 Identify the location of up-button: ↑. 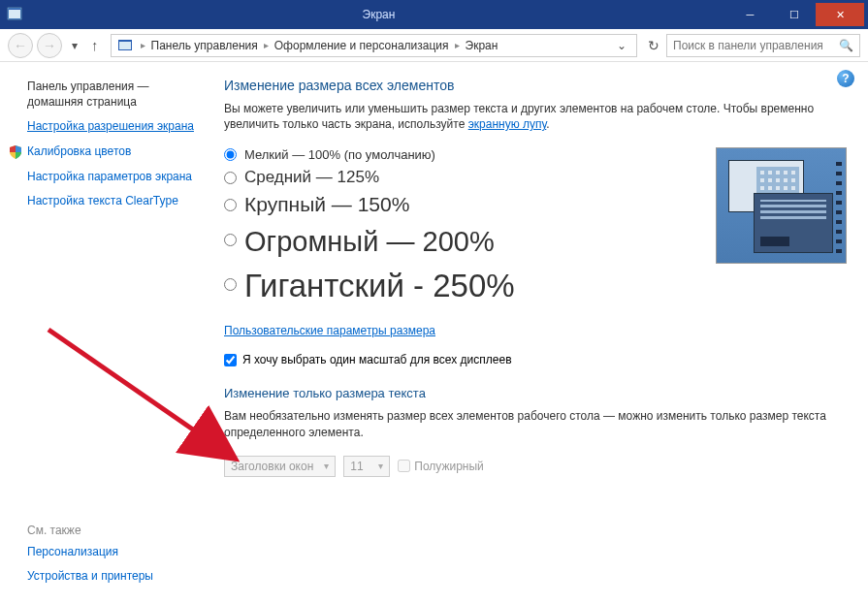
(95, 45).